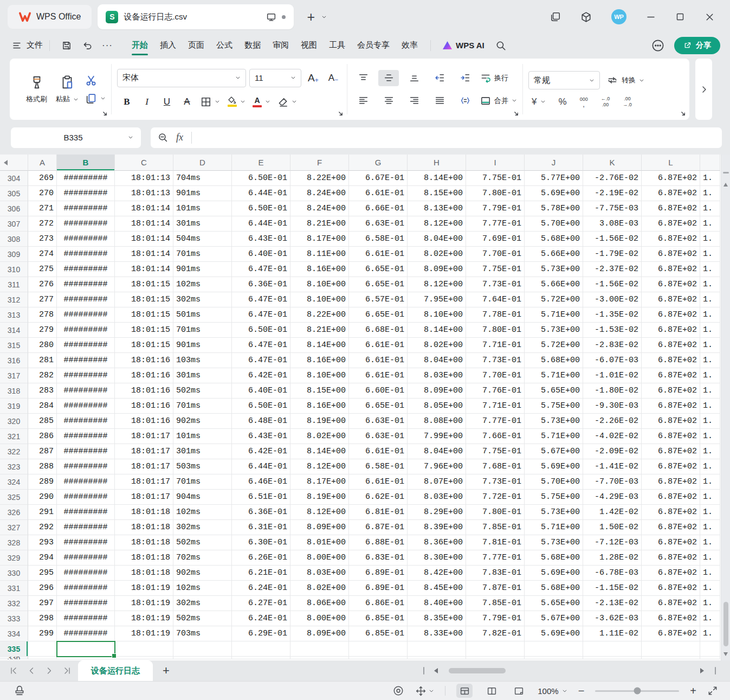  Describe the element at coordinates (378, 269) in the screenshot. I see `cell: 6.65E-01` at that location.